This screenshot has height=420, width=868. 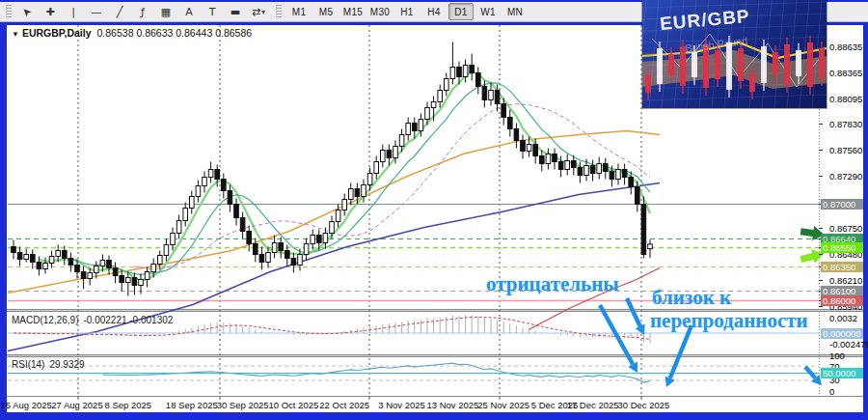 What do you see at coordinates (27, 12) in the screenshot?
I see `cursor-tool: ➤` at bounding box center [27, 12].